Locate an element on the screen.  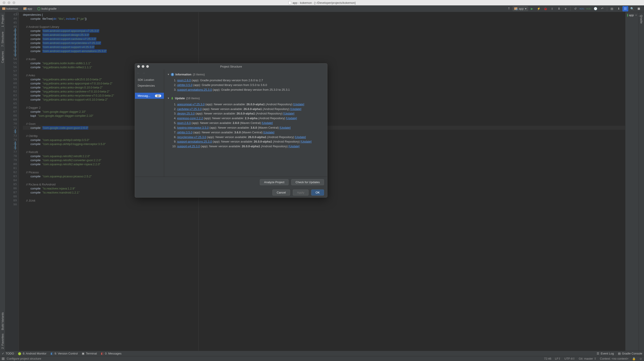
tool-structure: 7: Structure is located at coordinates (2, 39).